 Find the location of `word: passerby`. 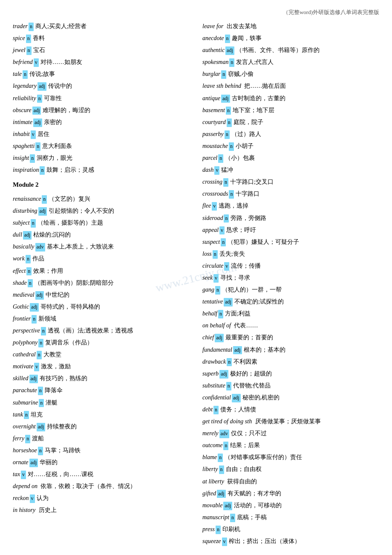

word: passerby is located at coordinates (213, 134).